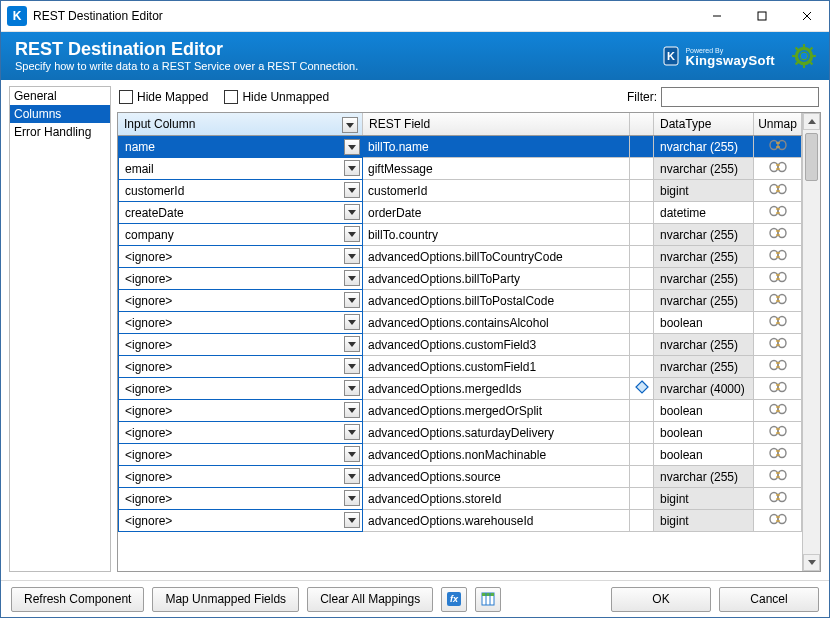  Describe the element at coordinates (460, 433) in the screenshot. I see `table-row: <ignore>advancedOptions.saturdayDelivery…` at that location.